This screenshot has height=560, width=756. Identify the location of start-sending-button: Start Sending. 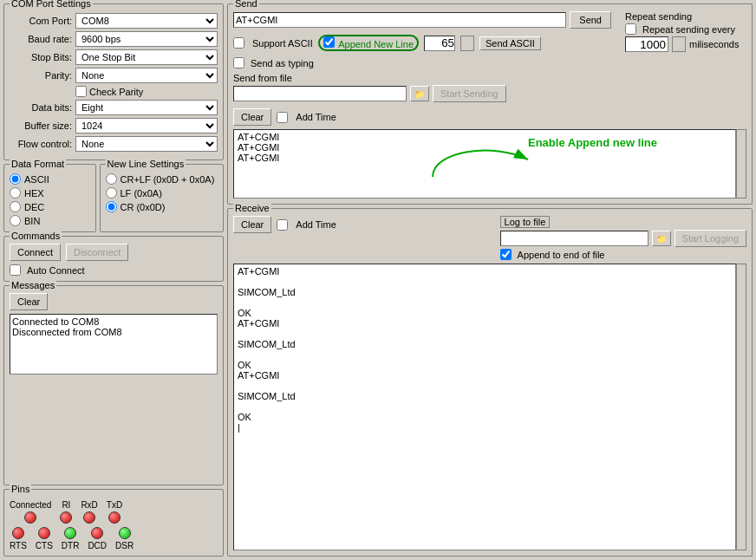
(470, 94).